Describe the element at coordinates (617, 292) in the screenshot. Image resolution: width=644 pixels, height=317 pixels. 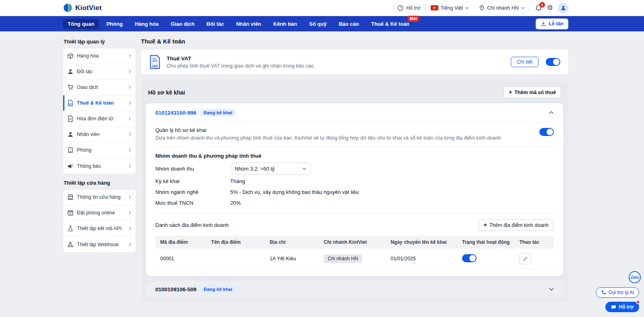
I see `ai-assistant-button: Gọi trợ lý AI` at that location.